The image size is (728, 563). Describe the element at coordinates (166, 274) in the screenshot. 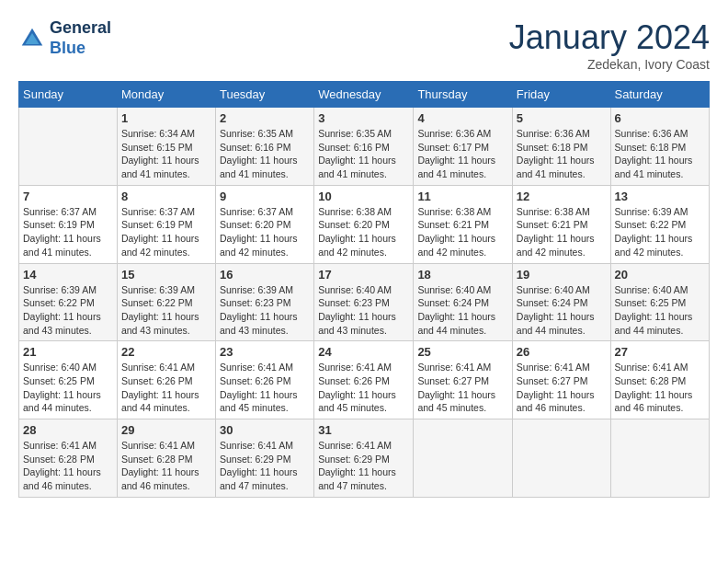

I see `day-number: 15` at that location.